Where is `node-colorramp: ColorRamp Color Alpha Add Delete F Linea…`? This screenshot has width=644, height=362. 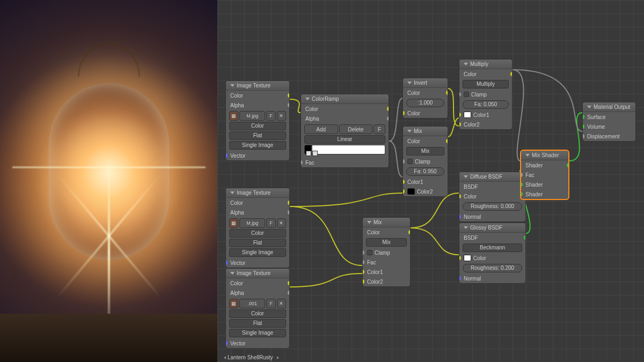 node-colorramp: ColorRamp Color Alpha Add Delete F Linea… is located at coordinates (345, 131).